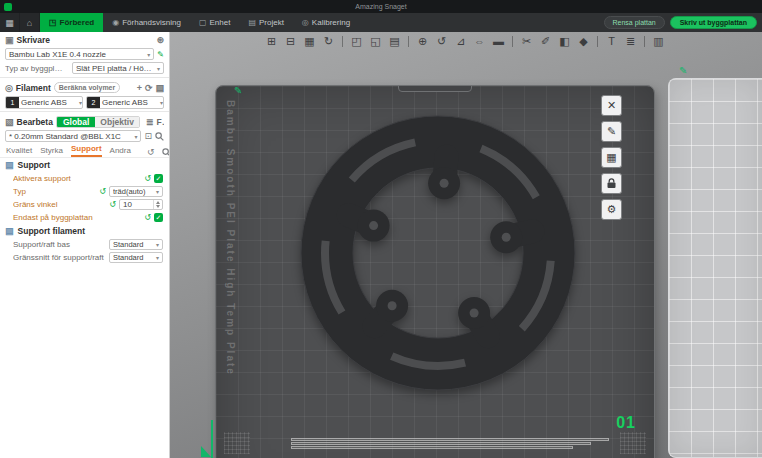  I want to click on titlebar: Amazing Snaget, so click(381, 6).